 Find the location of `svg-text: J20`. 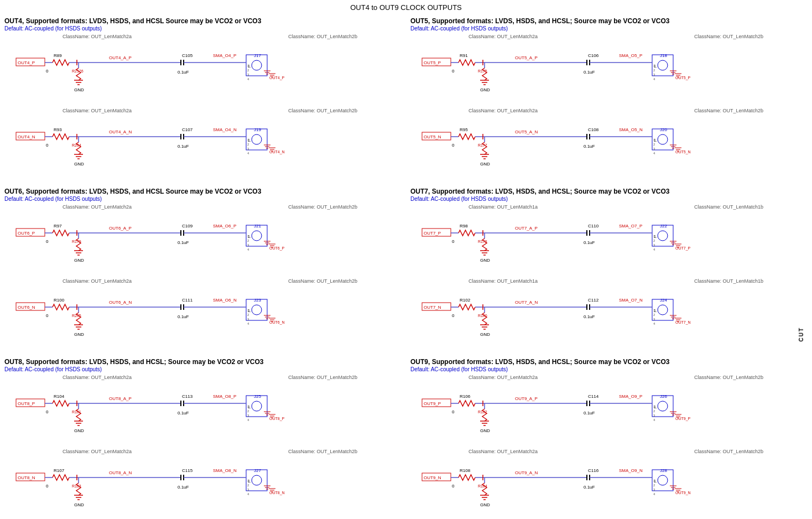

svg-text: J20 is located at coordinates (664, 129).